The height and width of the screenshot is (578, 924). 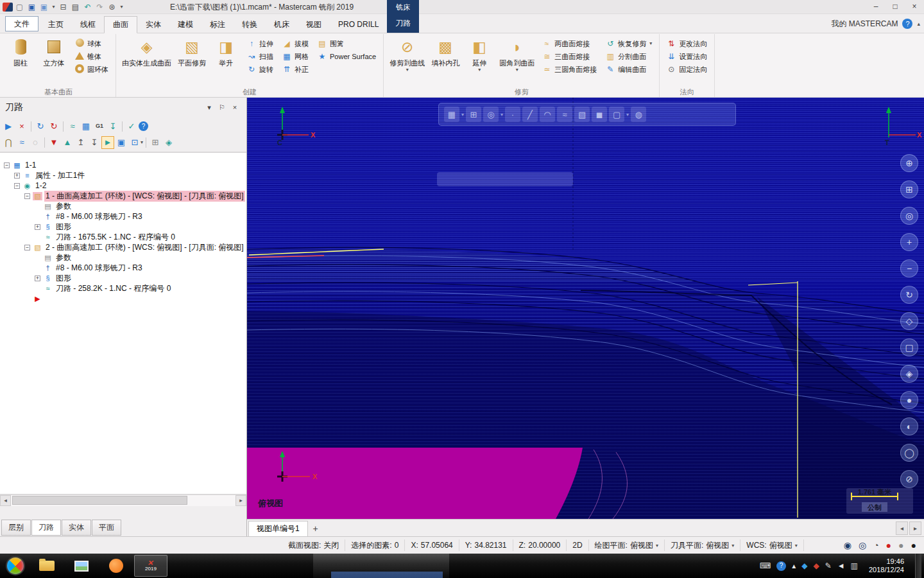 I want to click on new-file-icon: ▢, so click(x=19, y=6).